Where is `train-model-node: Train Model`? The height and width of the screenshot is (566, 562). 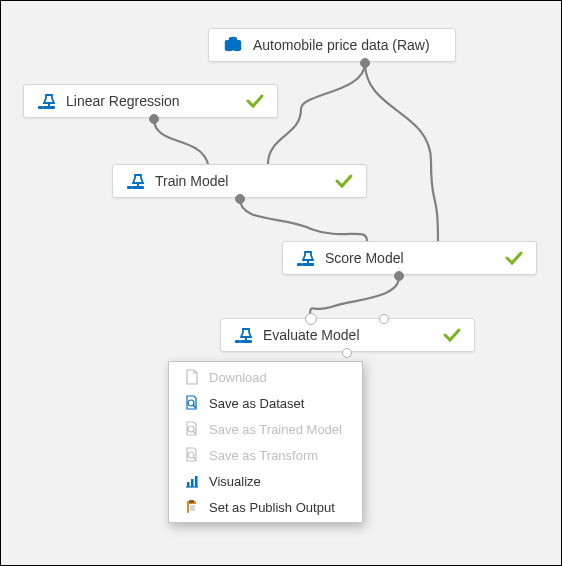
train-model-node: Train Model is located at coordinates (240, 181).